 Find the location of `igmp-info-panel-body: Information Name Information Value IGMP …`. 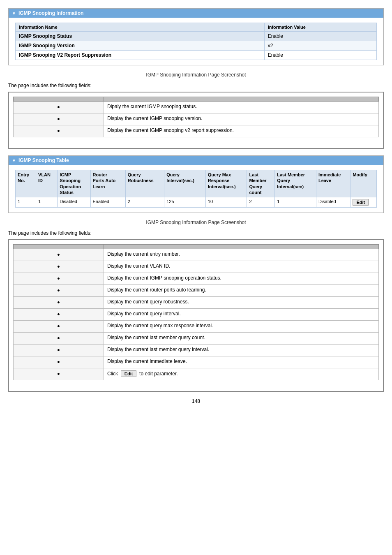

igmp-info-panel-body: Information Name Information Value IGMP … is located at coordinates (196, 41).